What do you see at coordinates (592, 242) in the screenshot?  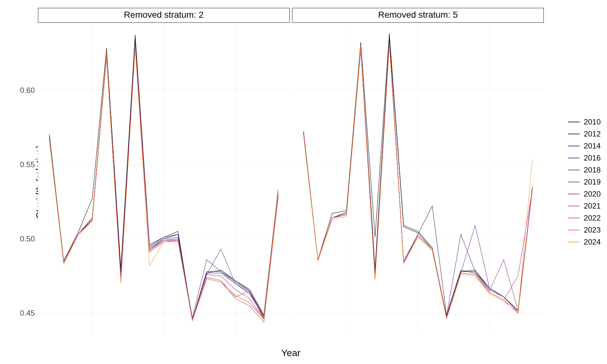 I see `legend-label: 2024` at bounding box center [592, 242].